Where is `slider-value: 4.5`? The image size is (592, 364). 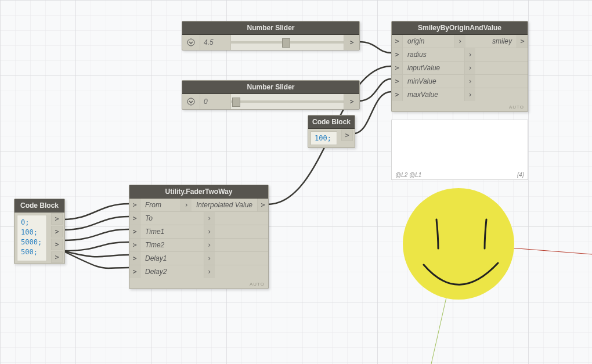 slider-value: 4.5 is located at coordinates (215, 42).